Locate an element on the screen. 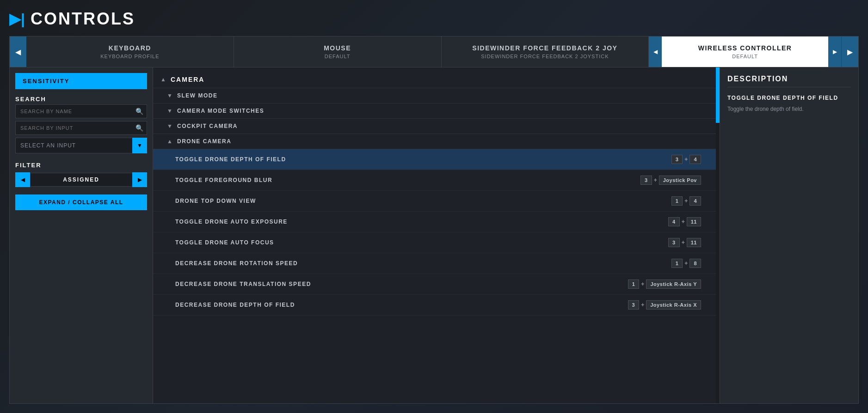 The height and width of the screenshot is (413, 868). camera-chevron-icon: ▲ is located at coordinates (164, 79).